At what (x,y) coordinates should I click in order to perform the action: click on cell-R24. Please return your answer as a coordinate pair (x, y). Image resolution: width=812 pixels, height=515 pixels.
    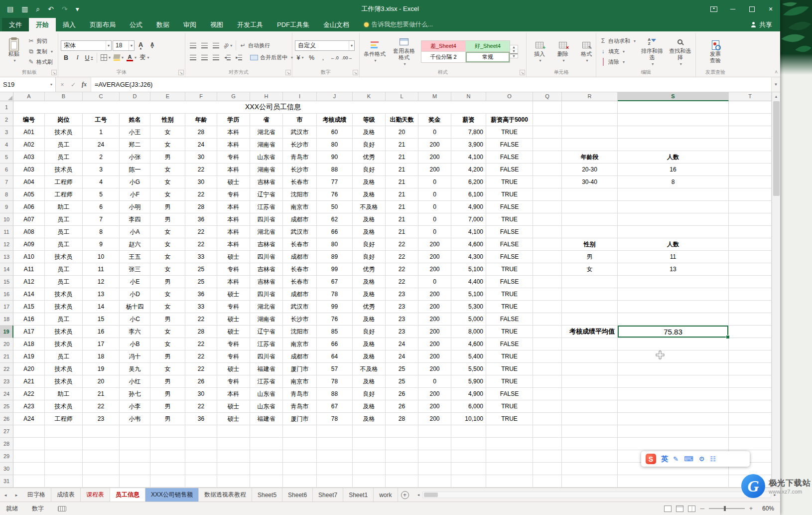
    Looking at the image, I should click on (590, 394).